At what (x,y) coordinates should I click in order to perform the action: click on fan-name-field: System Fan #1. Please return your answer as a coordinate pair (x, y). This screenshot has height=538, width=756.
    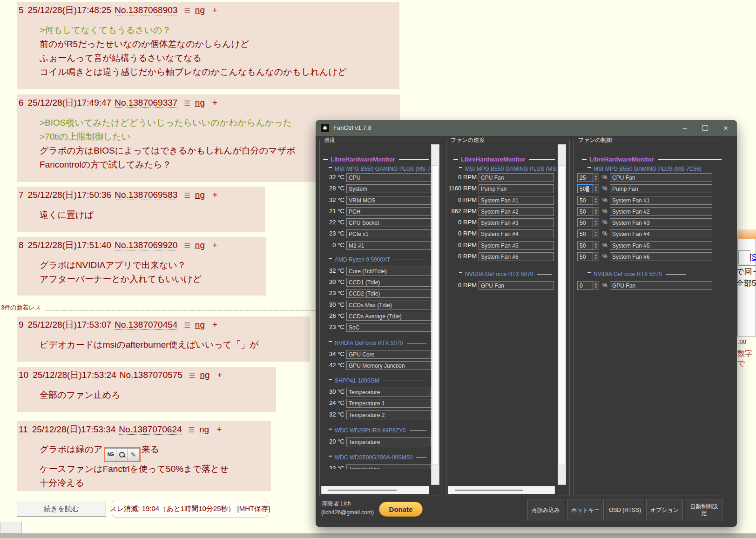
    Looking at the image, I should click on (661, 200).